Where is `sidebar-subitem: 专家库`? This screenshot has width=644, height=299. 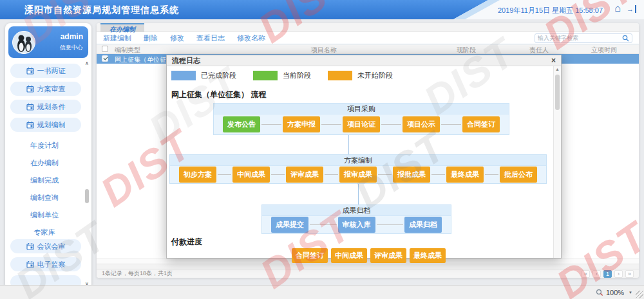 sidebar-subitem: 专家库 is located at coordinates (44, 231).